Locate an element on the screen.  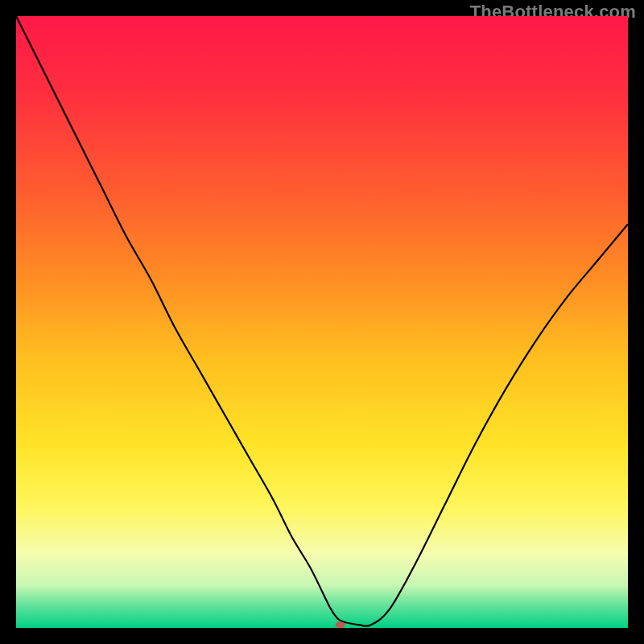
optimum-marker is located at coordinates (341, 625).